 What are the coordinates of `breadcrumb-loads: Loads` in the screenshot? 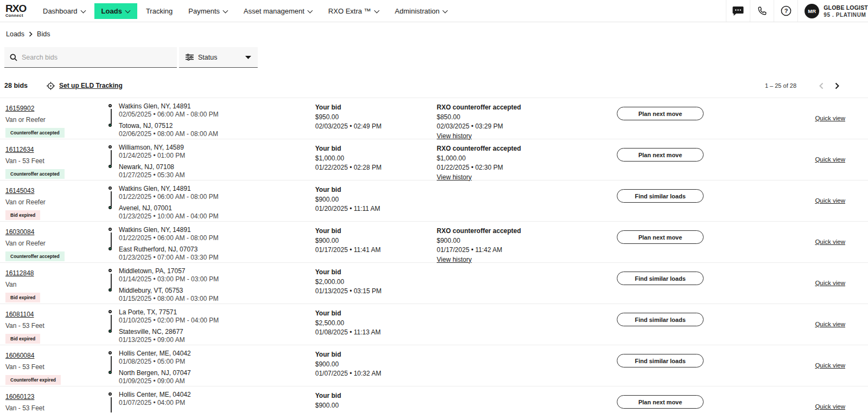 It's located at (15, 34).